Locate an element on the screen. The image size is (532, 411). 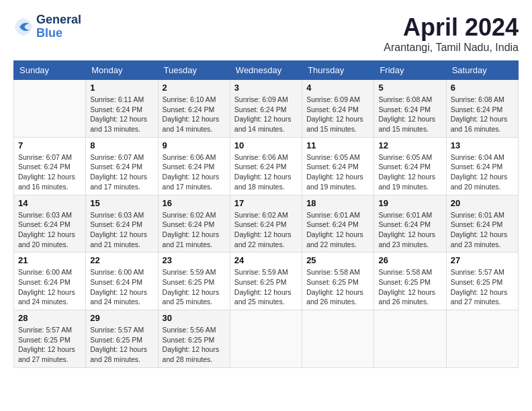
calendar-cell: 8 Sunrise: 6:07 AMSunset: 6:24 PMDayligh… is located at coordinates (122, 166).